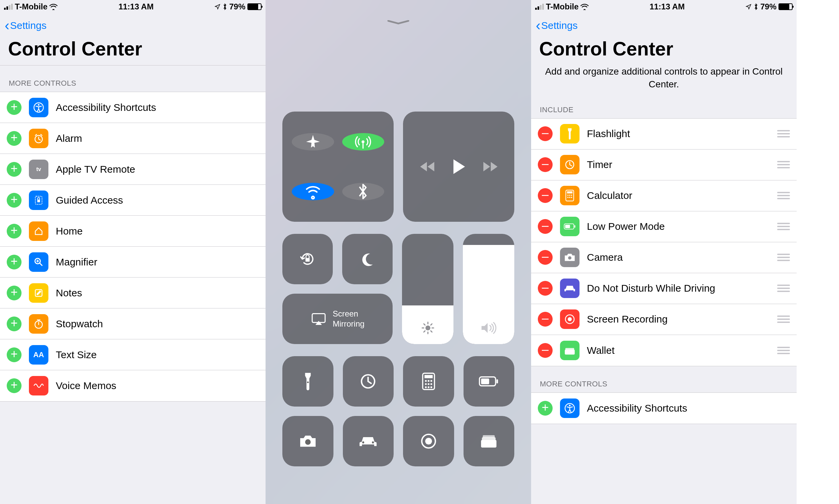 This screenshot has width=839, height=504. What do you see at coordinates (308, 441) in the screenshot?
I see `camera-button` at bounding box center [308, 441].